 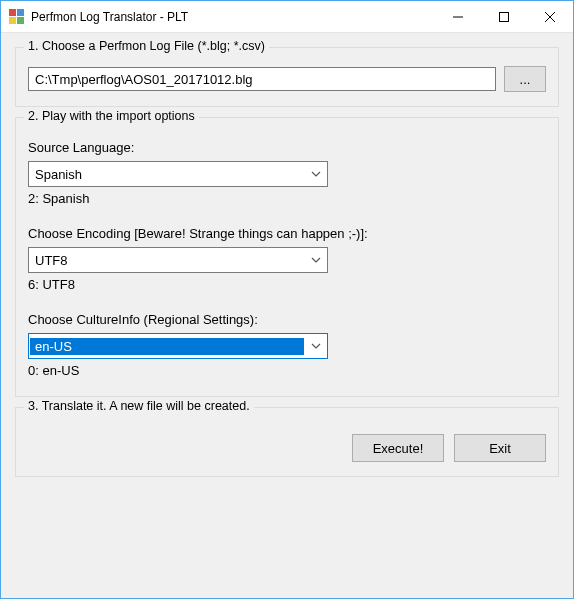 What do you see at coordinates (287, 320) in the screenshot?
I see `culture-label: Choose CultureInfo (Regional Settings):` at bounding box center [287, 320].